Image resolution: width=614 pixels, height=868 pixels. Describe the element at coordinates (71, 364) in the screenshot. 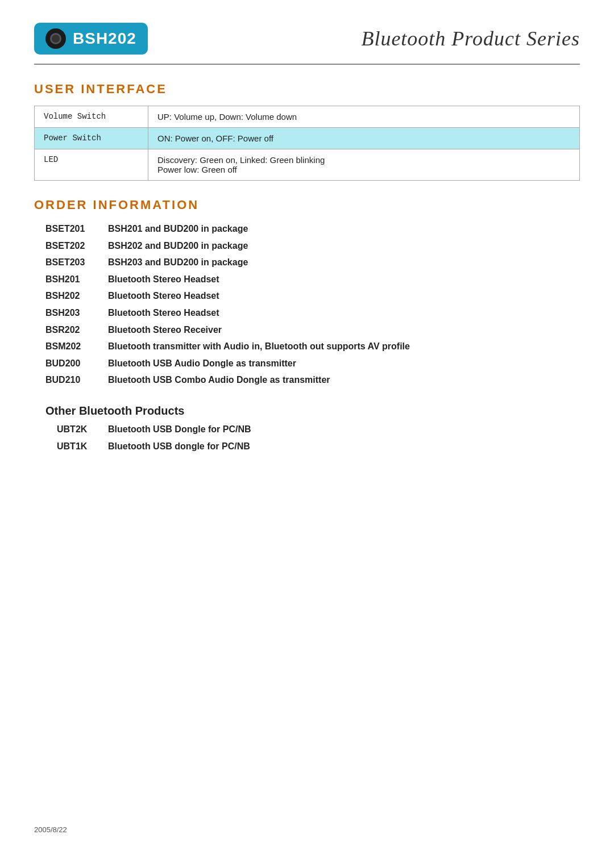

I see `item-code: BUD200` at that location.